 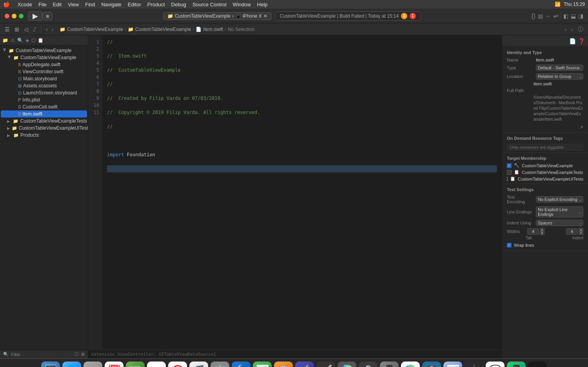 I want to click on wrap-lines-row: ✓ Wrap lines, so click(x=545, y=246).